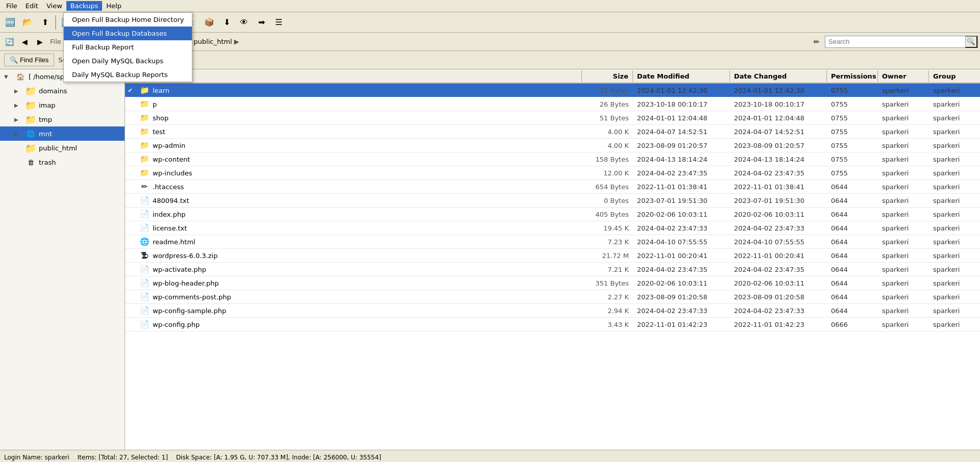 This screenshot has width=980, height=462. I want to click on table-row: ✔ 📁 learn 51 Bytes 2024-01-01 12:42:30 2…, so click(552, 91).